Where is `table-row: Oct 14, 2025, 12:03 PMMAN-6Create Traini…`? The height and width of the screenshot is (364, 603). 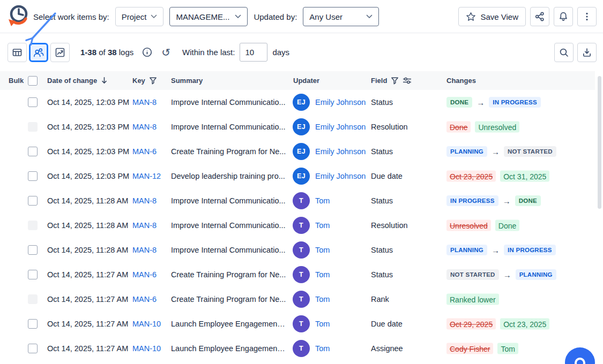 table-row: Oct 14, 2025, 12:03 PMMAN-6Create Traini… is located at coordinates (301, 151).